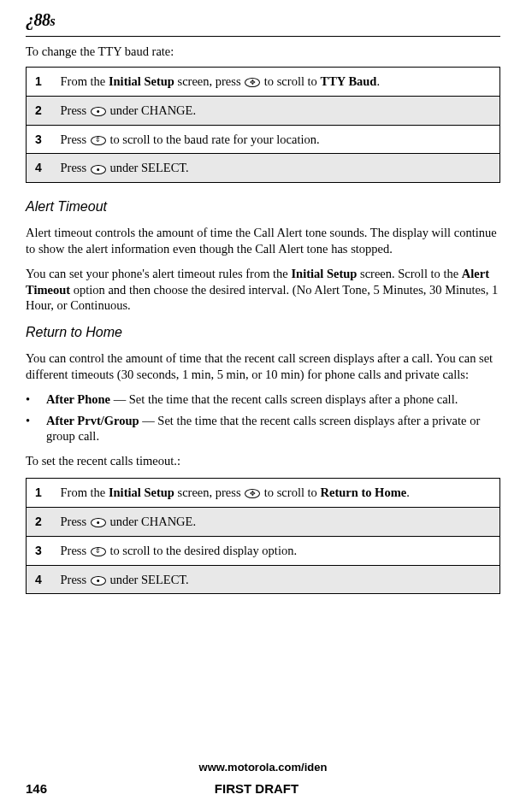 The height and width of the screenshot is (812, 526). I want to click on intro-text-1: To change the TTY baud rate:, so click(263, 51).